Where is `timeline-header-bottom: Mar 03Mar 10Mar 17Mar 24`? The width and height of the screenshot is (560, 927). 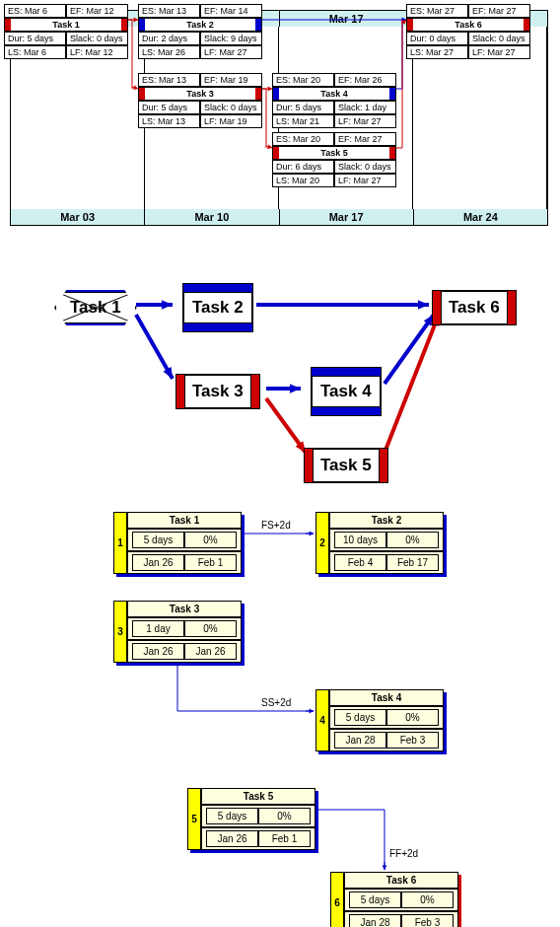 timeline-header-bottom: Mar 03Mar 10Mar 17Mar 24 is located at coordinates (279, 217).